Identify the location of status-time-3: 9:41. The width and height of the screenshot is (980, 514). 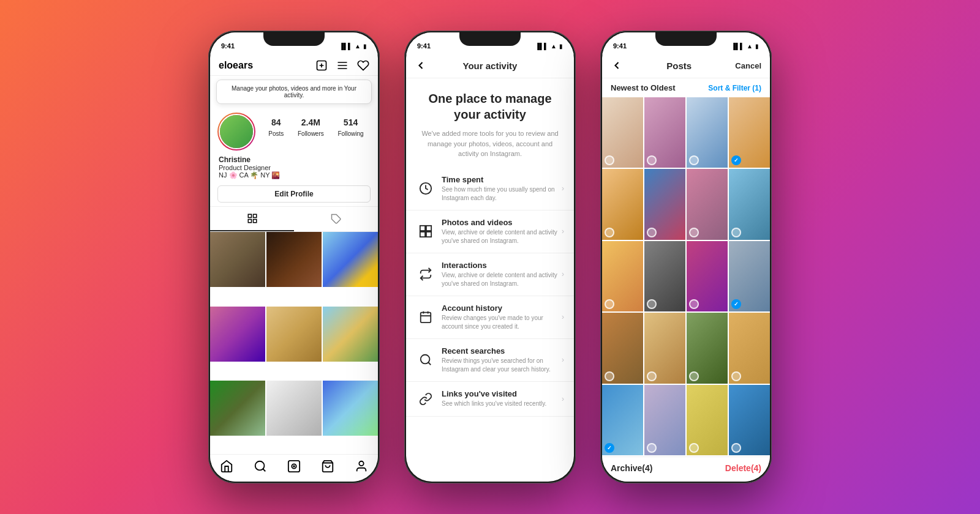
(620, 46).